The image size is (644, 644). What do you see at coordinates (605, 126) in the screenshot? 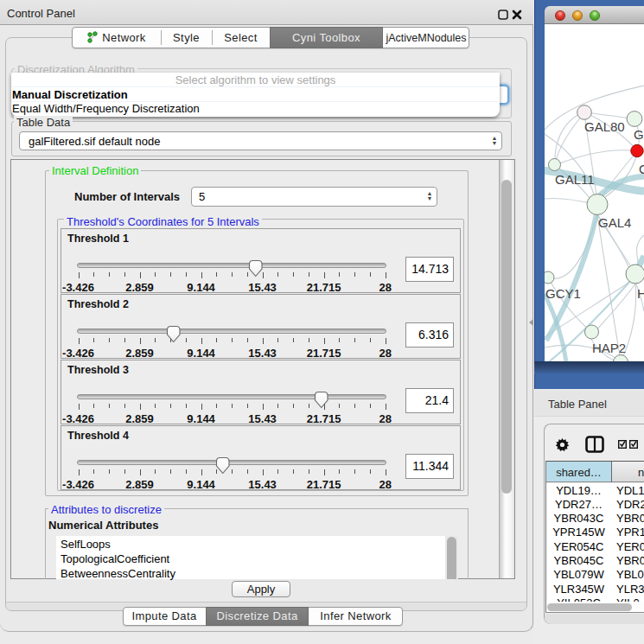
I see `svg-text: GAL80` at bounding box center [605, 126].